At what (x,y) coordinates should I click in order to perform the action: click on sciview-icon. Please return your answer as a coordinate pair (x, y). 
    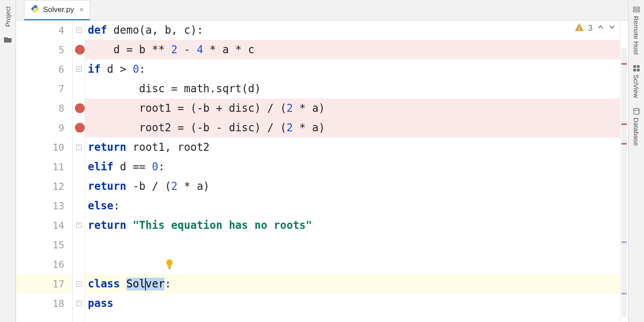
    Looking at the image, I should click on (636, 68).